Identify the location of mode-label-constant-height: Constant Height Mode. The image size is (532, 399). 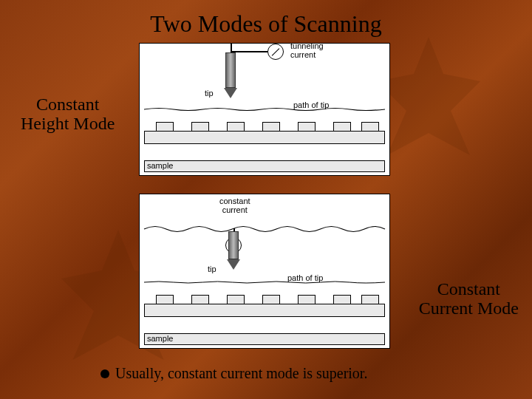
(68, 114).